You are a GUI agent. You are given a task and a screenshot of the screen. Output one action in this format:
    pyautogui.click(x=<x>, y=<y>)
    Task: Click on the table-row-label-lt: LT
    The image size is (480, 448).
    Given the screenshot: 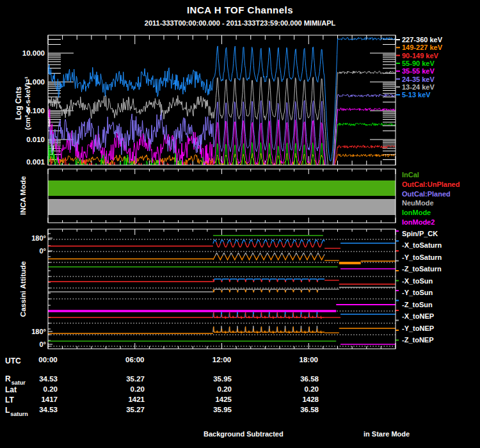 What is the action you would take?
    pyautogui.click(x=10, y=401)
    